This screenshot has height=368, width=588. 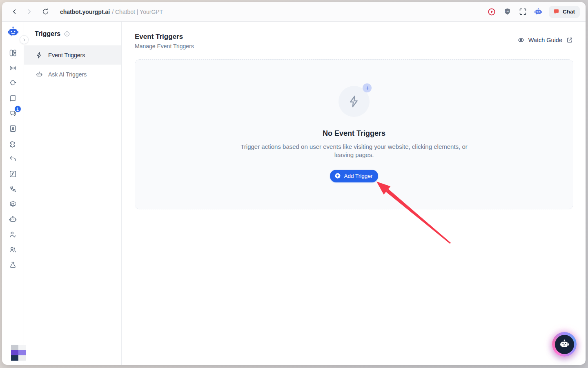 I want to click on svg-text: UO, so click(x=507, y=11).